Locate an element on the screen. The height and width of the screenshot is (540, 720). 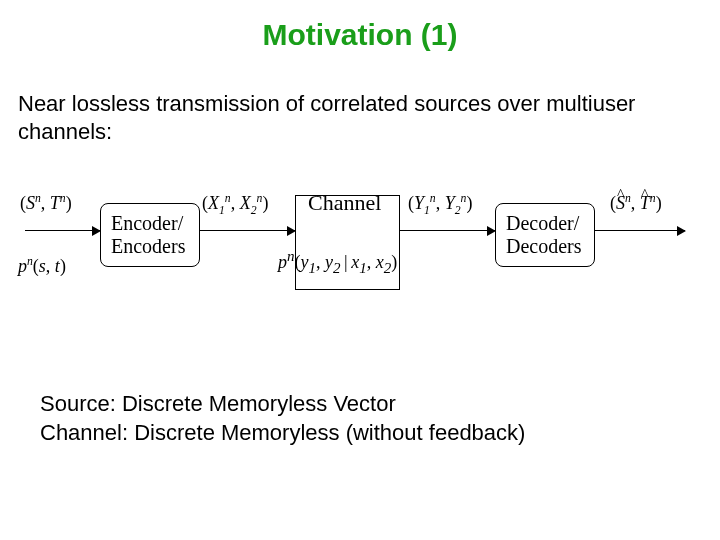
decoder-box: Decoder/ Decoders is located at coordinates (545, 235).